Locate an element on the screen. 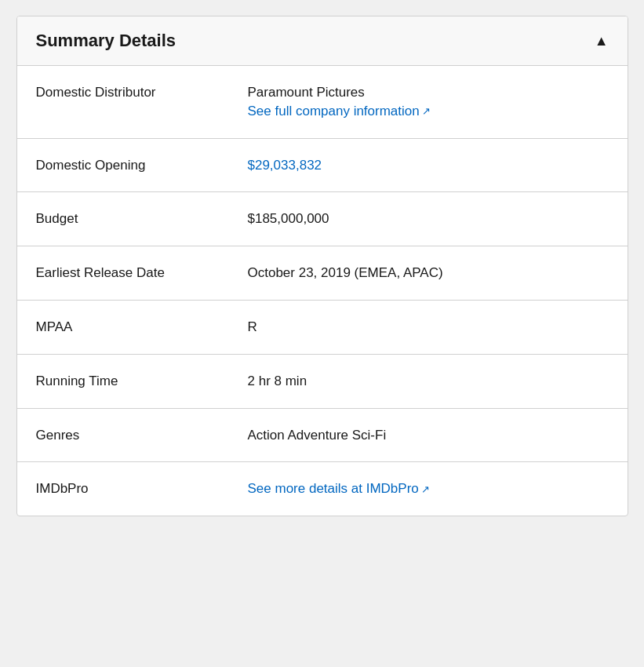 The image size is (644, 667). value-mpaa: R is located at coordinates (428, 326).